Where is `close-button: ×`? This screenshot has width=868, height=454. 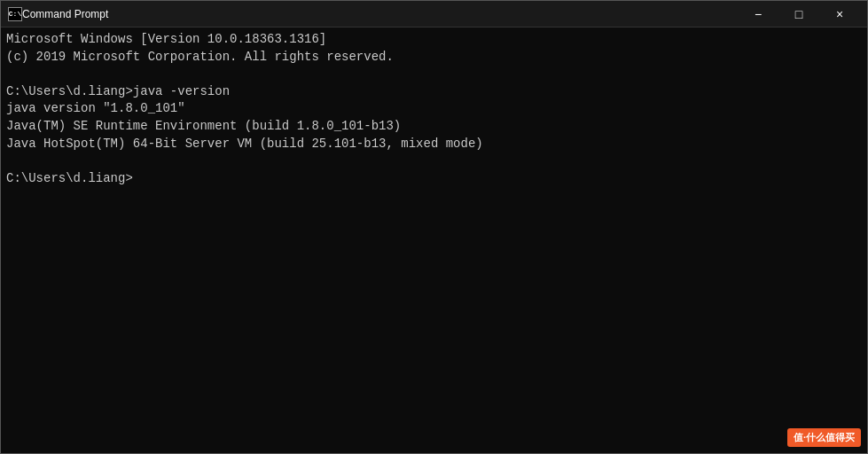
close-button: × is located at coordinates (840, 14).